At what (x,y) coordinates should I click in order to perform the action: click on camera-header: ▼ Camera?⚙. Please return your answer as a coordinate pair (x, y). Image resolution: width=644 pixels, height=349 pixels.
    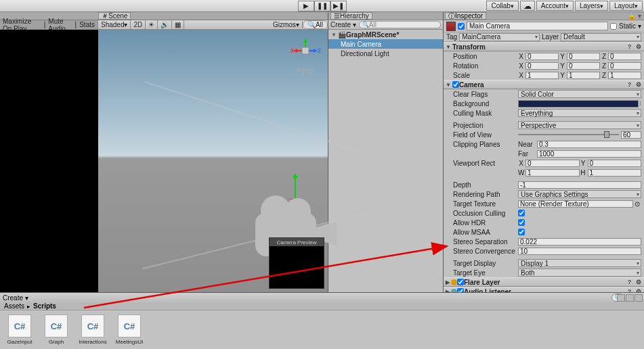
    Looking at the image, I should click on (544, 85).